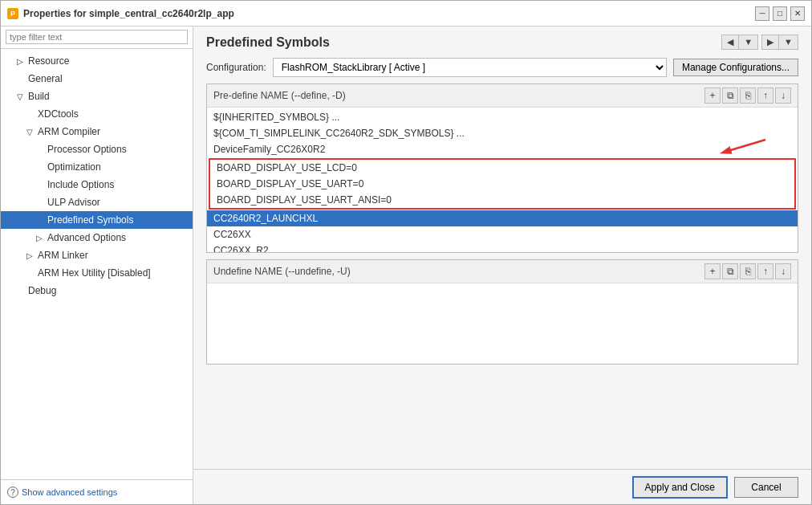  I want to click on tree-item-resource-label: Resource, so click(48, 61).